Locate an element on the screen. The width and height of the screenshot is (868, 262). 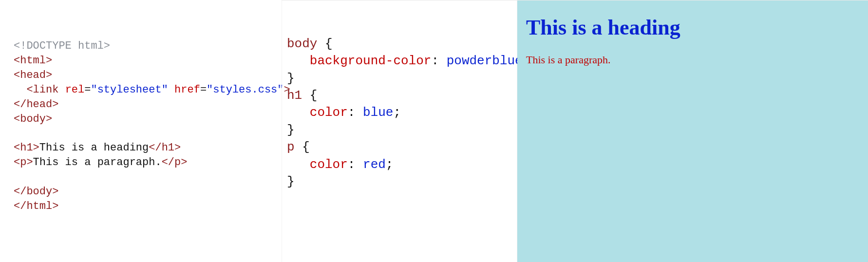
code-token: h1 is located at coordinates (294, 95).